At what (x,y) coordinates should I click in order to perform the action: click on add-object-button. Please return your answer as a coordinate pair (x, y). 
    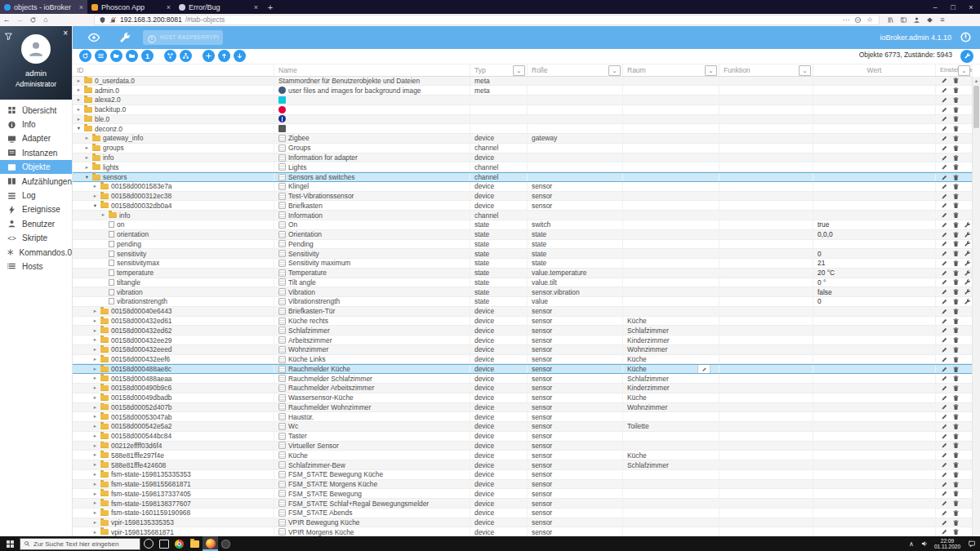
    Looking at the image, I should click on (209, 56).